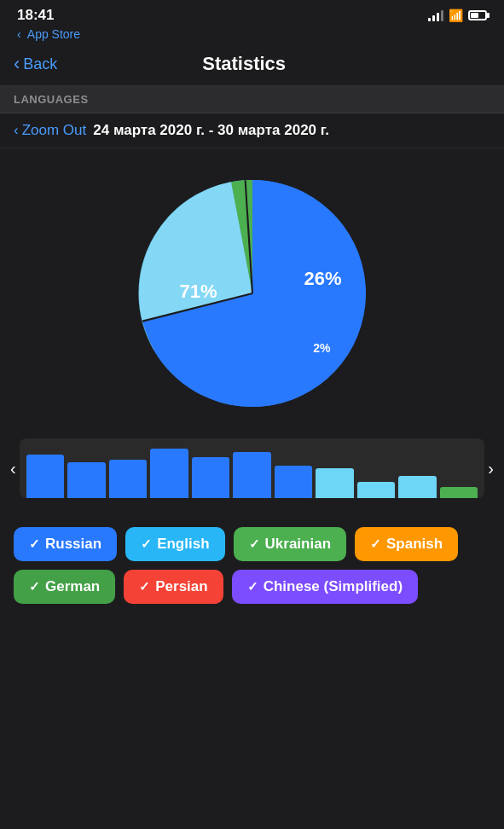  I want to click on status-icons: 📶, so click(457, 15).